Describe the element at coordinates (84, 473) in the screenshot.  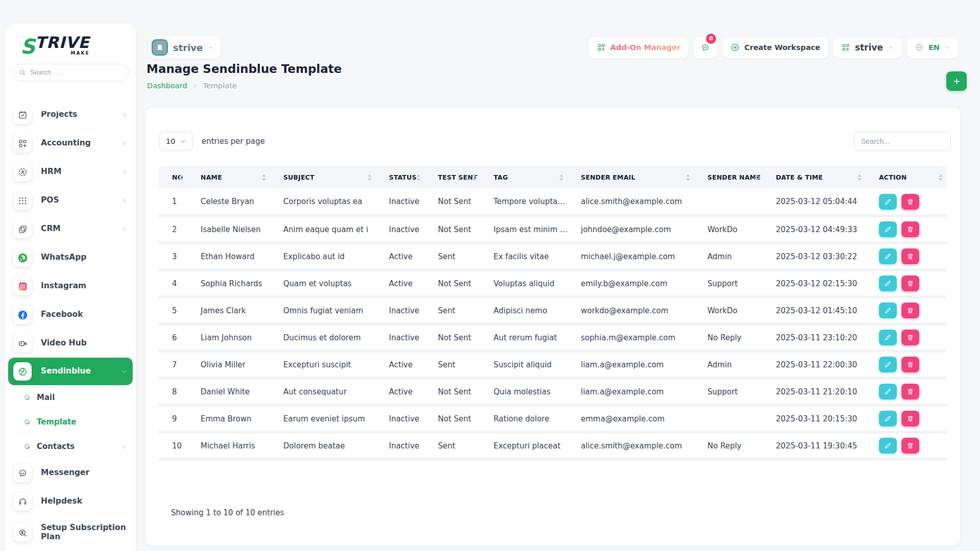
I see `sidebar-item-label: Messenger` at that location.